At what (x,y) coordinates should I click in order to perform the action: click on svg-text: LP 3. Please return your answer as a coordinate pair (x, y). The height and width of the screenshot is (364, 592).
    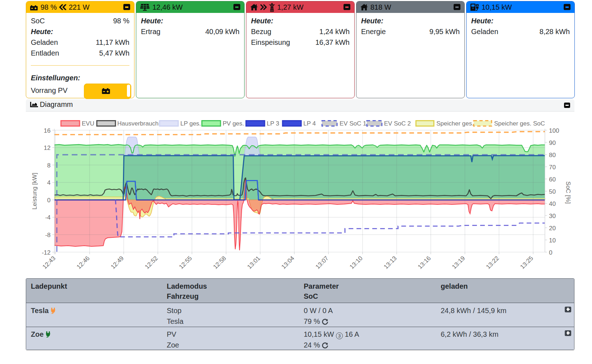
    Looking at the image, I should click on (273, 123).